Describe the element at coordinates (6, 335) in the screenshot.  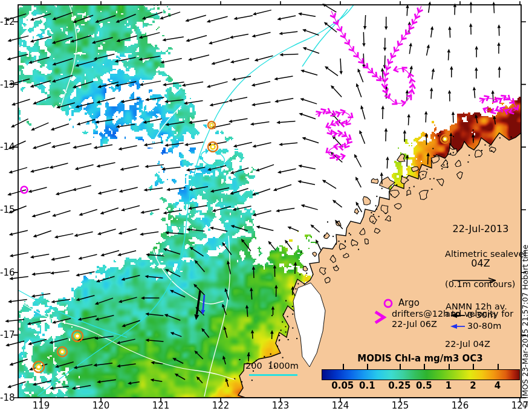
I see `y-tick-label: -17` at that location.